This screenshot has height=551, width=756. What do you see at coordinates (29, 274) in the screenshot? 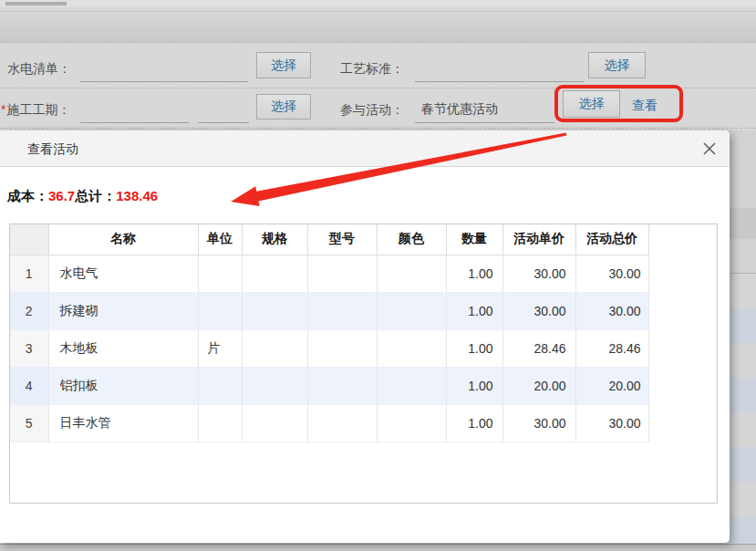
I see `cell-index: 1` at bounding box center [29, 274].